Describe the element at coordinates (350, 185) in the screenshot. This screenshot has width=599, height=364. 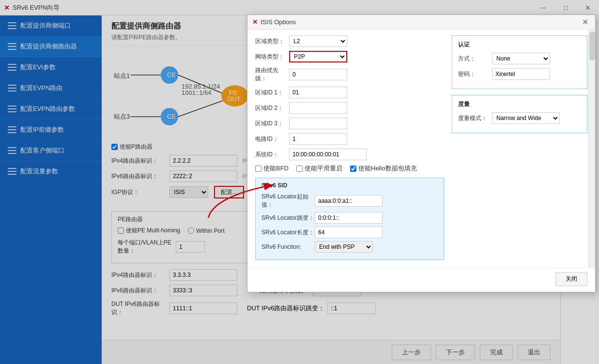
I see `srv6-sid-title: SRv6 SID` at that location.